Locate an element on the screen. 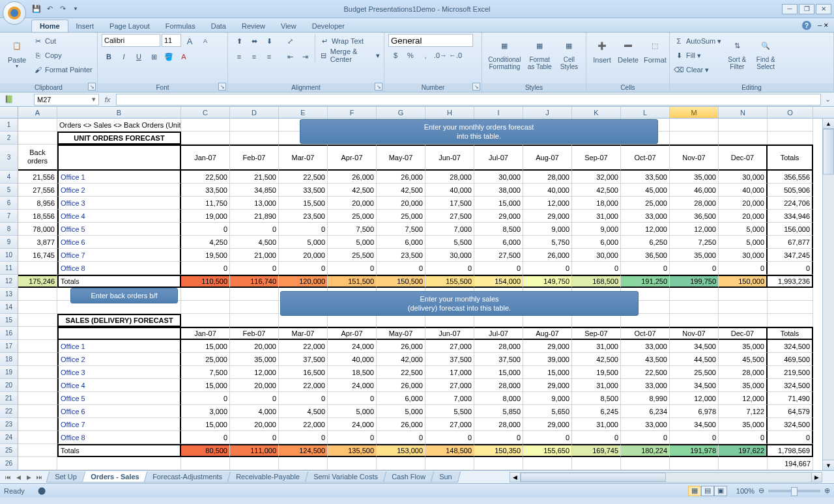 The image size is (834, 504). row-header-18: 18 is located at coordinates (9, 359).